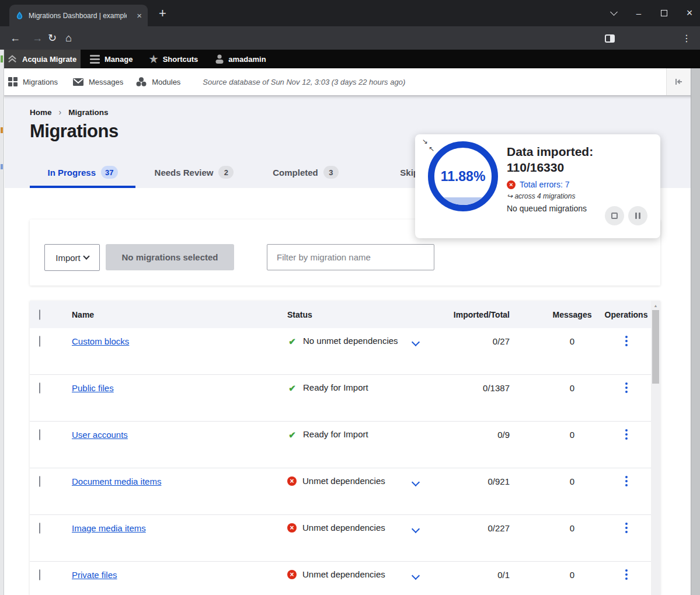 The width and height of the screenshot is (700, 595). I want to click on progress-card: ↘ ↖ 11.88% Data imported: 110/16330 × To…, so click(538, 186).